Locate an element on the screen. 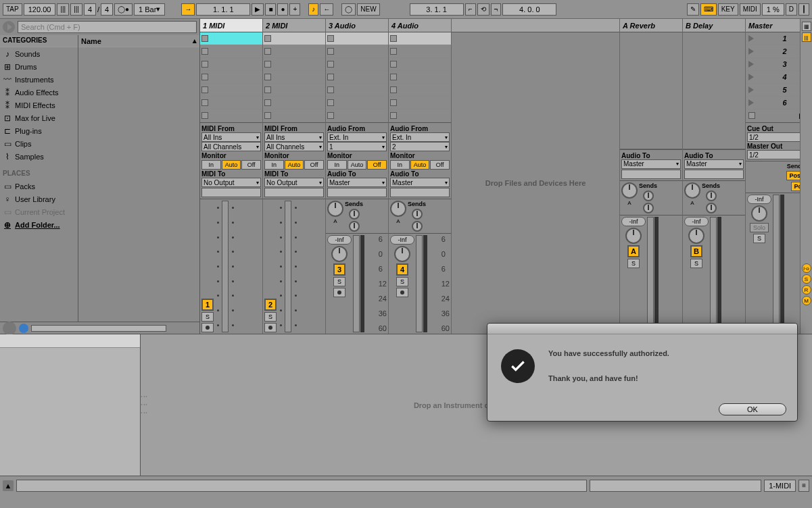 Image resolution: width=812 pixels, height=508 pixels. automation-arm-button: ♪ is located at coordinates (314, 9).